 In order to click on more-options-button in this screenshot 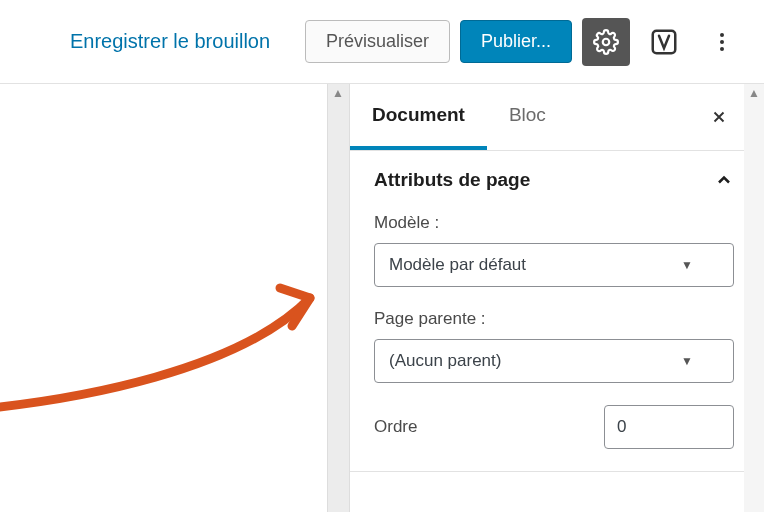, I will do `click(722, 42)`.